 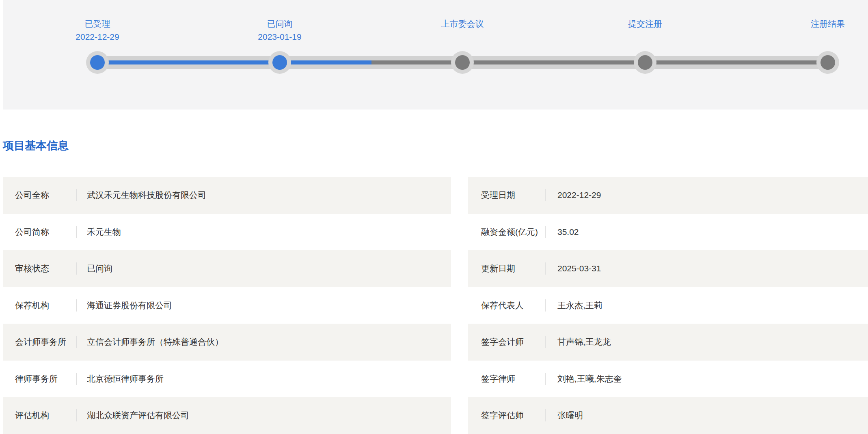 I want to click on row-value: 武汉禾元生物科技股份有限公司, so click(x=147, y=195).